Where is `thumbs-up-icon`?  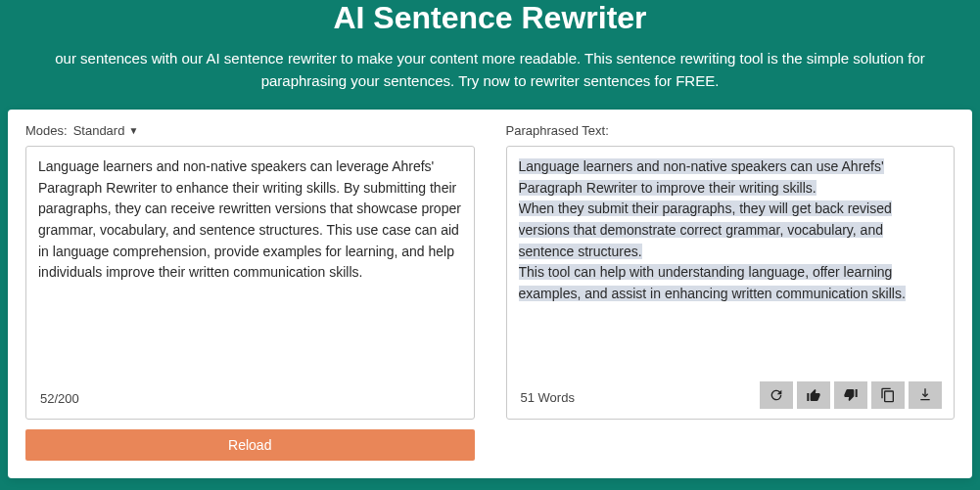
thumbs-up-icon is located at coordinates (814, 395).